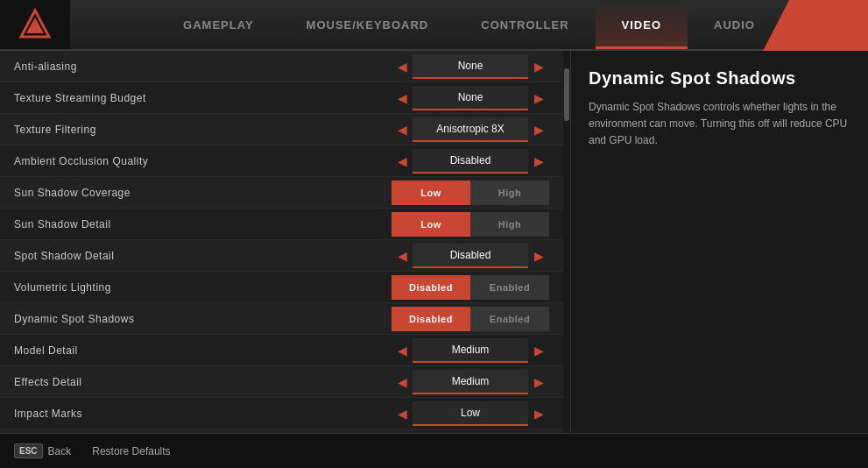 The width and height of the screenshot is (868, 468). I want to click on ambient-occlusion-label: Ambient Occlusion Quality, so click(203, 161).